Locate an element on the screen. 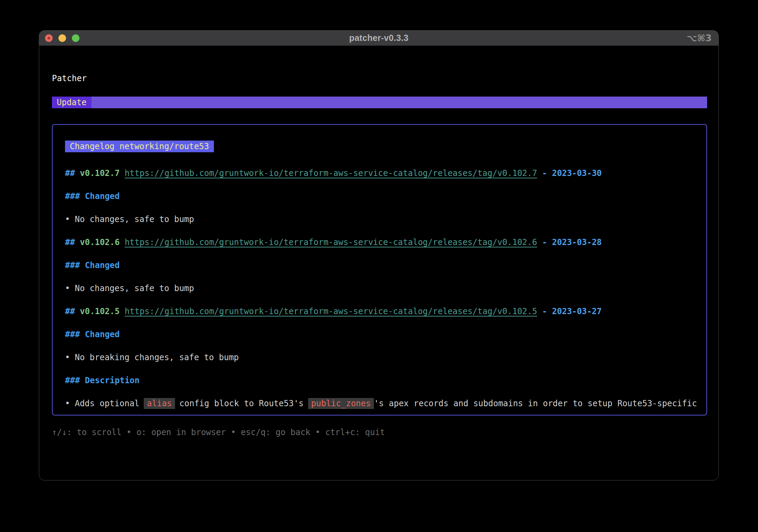  release-date: 2023-03-27 is located at coordinates (577, 311).